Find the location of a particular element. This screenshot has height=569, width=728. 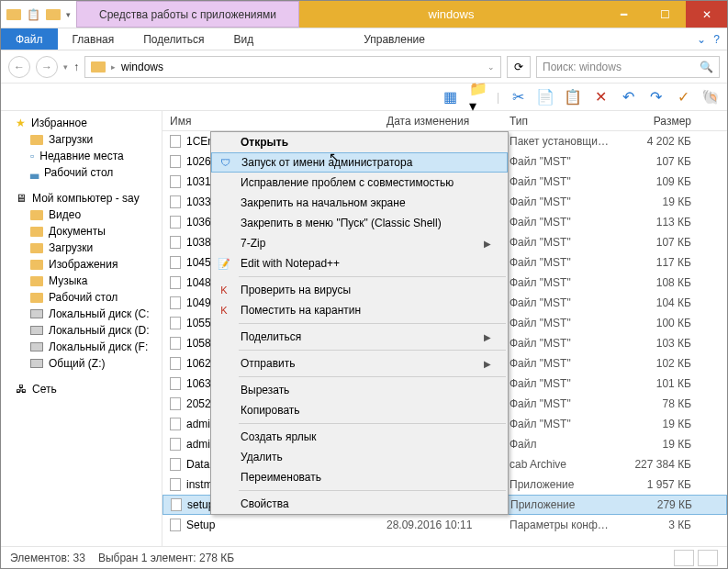

sidebar-favorites: ★Избранное is located at coordinates (81, 123).